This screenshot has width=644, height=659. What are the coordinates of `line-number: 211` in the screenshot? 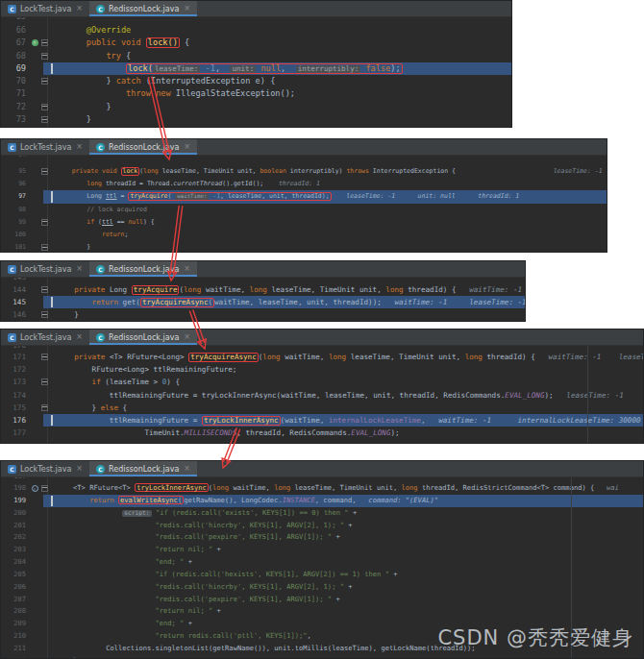 It's located at (15, 649).